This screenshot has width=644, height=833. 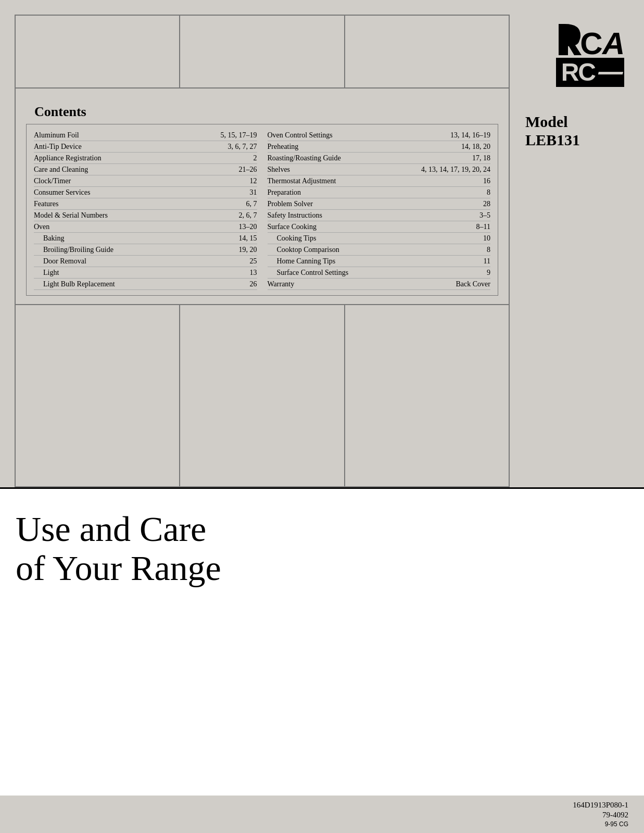 I want to click on toc-item: Problem Solver28, so click(x=379, y=204).